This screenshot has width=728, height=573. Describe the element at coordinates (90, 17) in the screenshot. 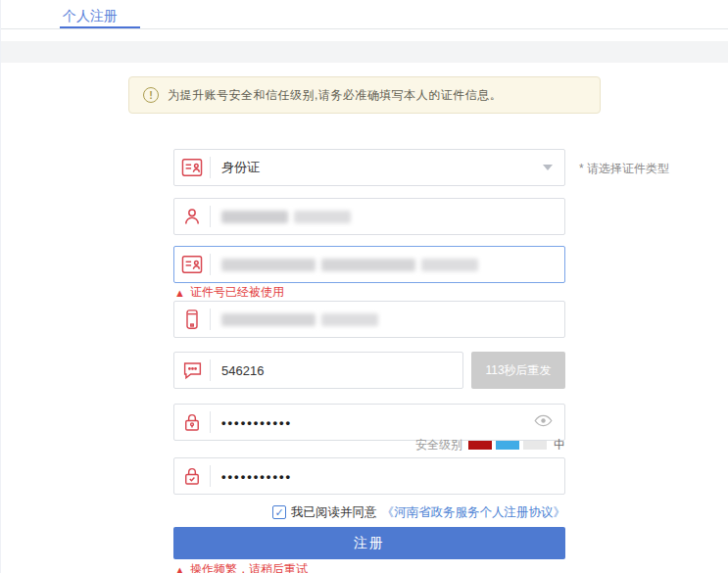

I see `tab-personal-register: 个人注册` at that location.